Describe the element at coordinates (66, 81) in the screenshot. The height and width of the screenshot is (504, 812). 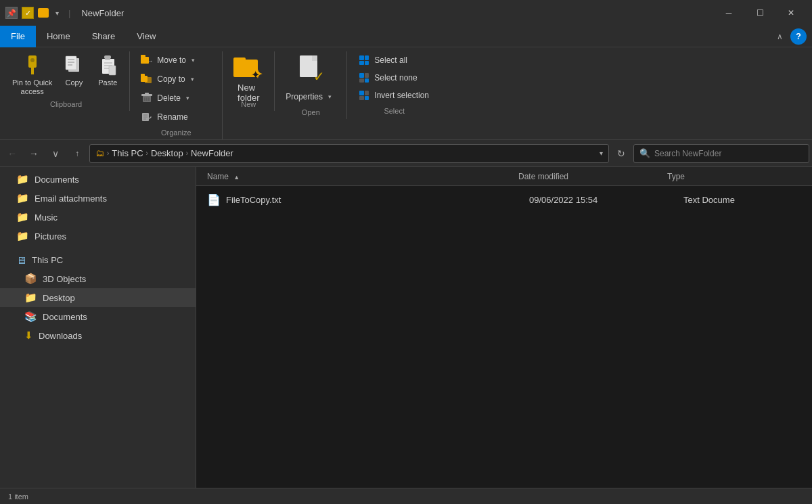
I see `ribbon-clipboard-group: Pin to Quickaccess Copy` at that location.